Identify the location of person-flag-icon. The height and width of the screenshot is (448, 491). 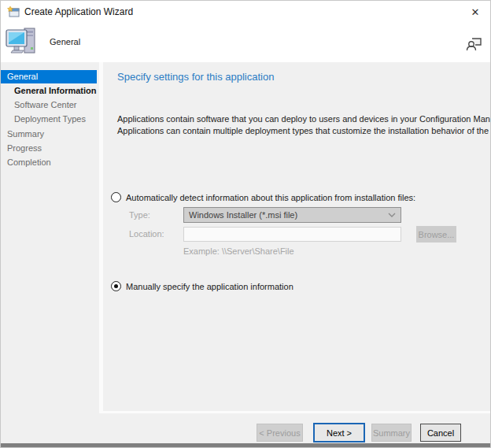
(474, 43).